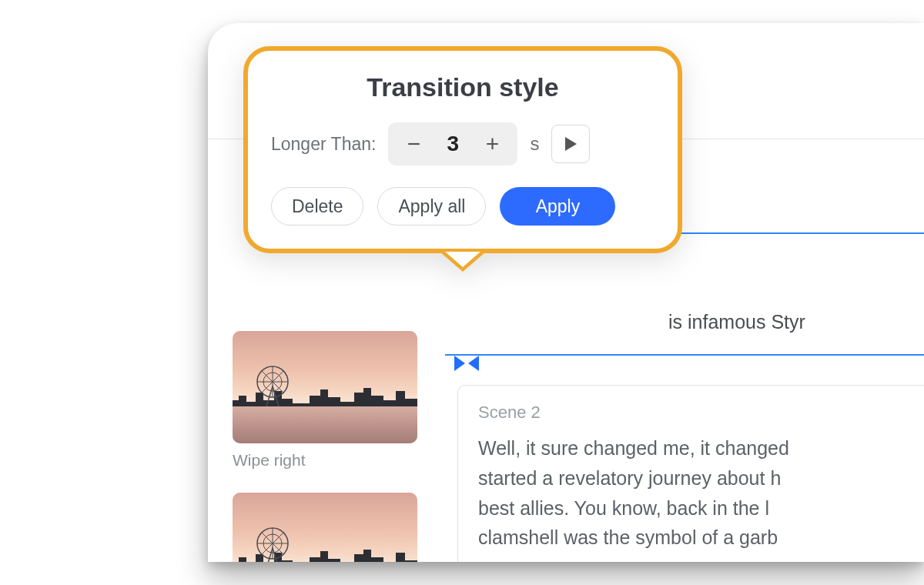  I want to click on duration-row: Longer Than: − 3 + s, so click(463, 144).